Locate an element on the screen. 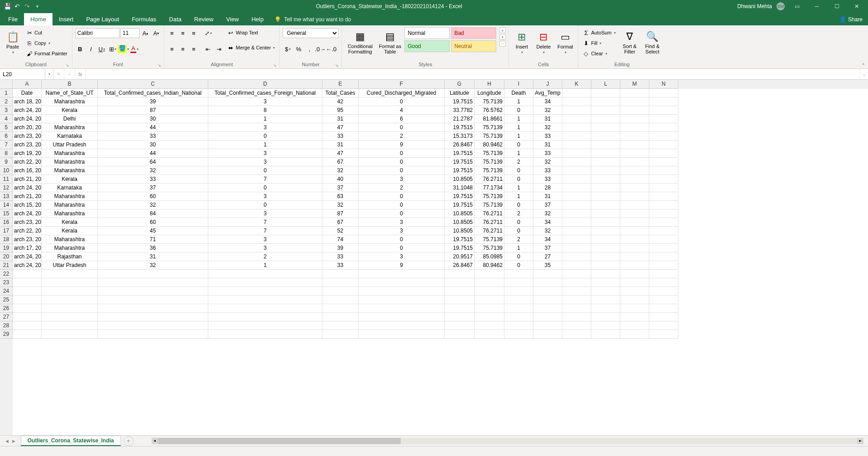  style-normal: Normal is located at coordinates (427, 33).